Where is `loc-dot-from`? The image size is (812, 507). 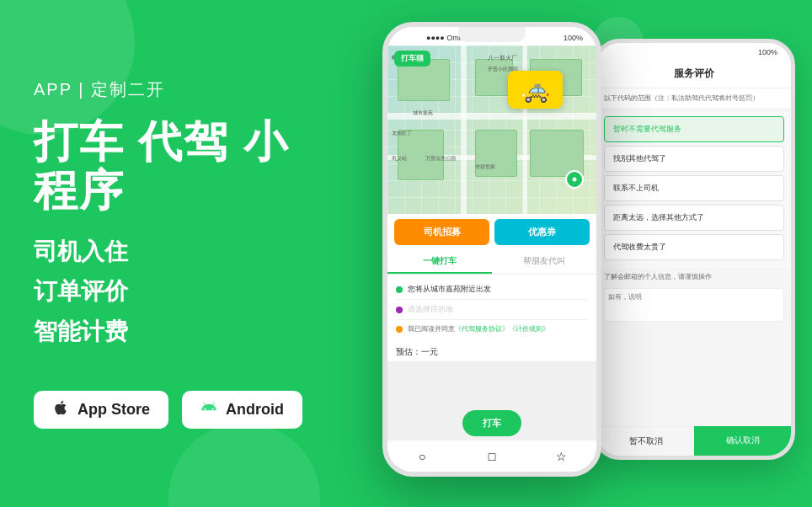 loc-dot-from is located at coordinates (399, 290).